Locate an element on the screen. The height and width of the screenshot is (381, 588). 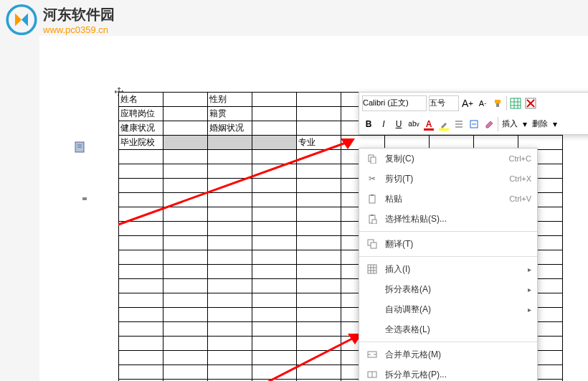
insert-dropdown: ▾ is located at coordinates (525, 124).